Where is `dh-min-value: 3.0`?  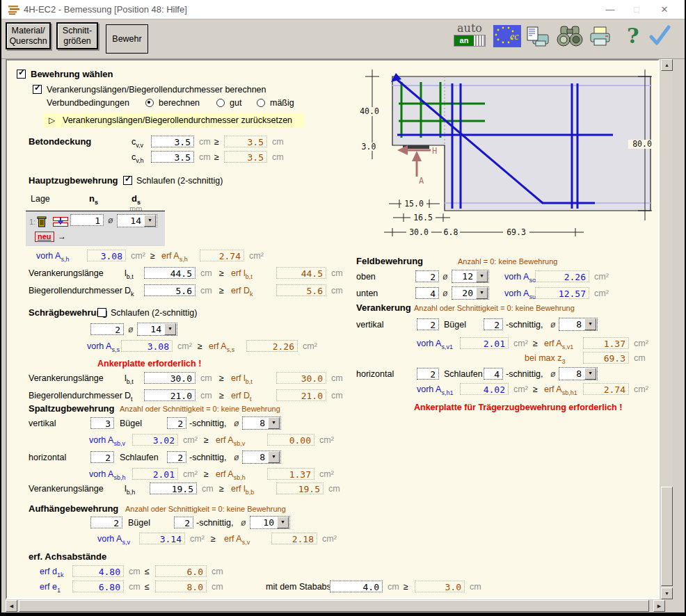 dh-min-value: 3.0 is located at coordinates (440, 587).